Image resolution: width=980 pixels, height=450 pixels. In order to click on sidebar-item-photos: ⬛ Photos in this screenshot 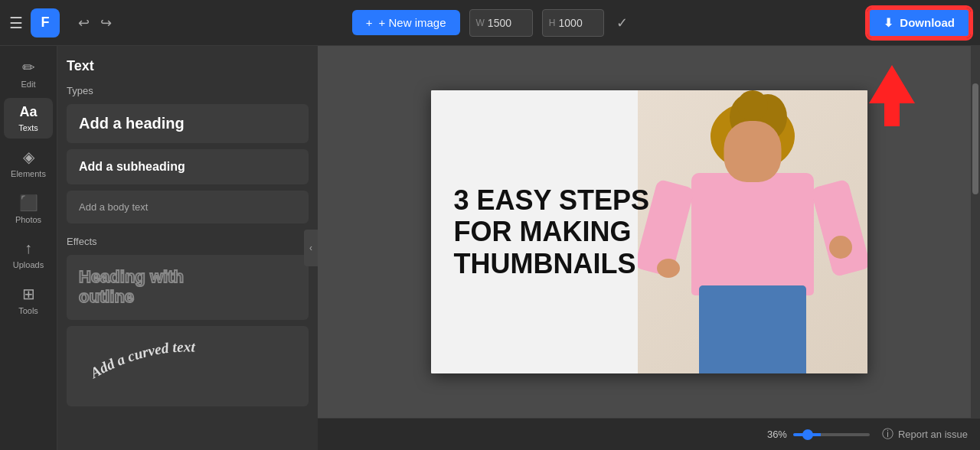, I will do `click(28, 209)`.